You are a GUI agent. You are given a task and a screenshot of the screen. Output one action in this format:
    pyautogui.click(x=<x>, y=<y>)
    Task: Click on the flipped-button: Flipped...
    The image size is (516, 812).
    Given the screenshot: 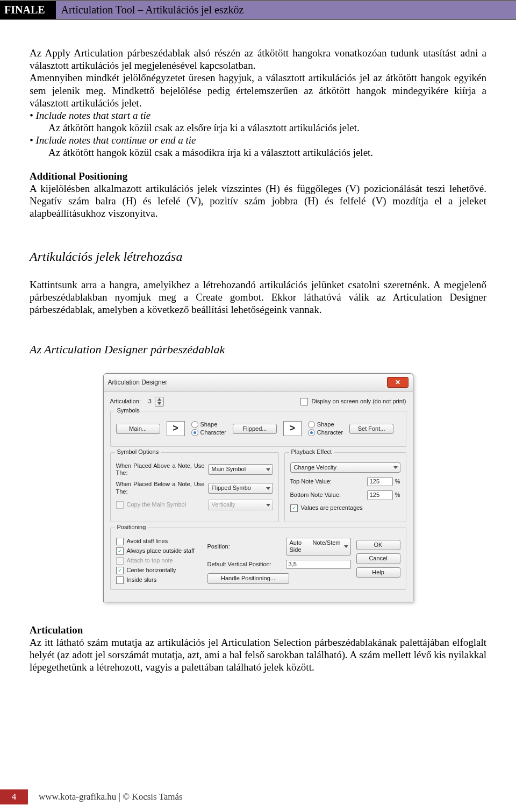 What is the action you would take?
    pyautogui.click(x=255, y=429)
    